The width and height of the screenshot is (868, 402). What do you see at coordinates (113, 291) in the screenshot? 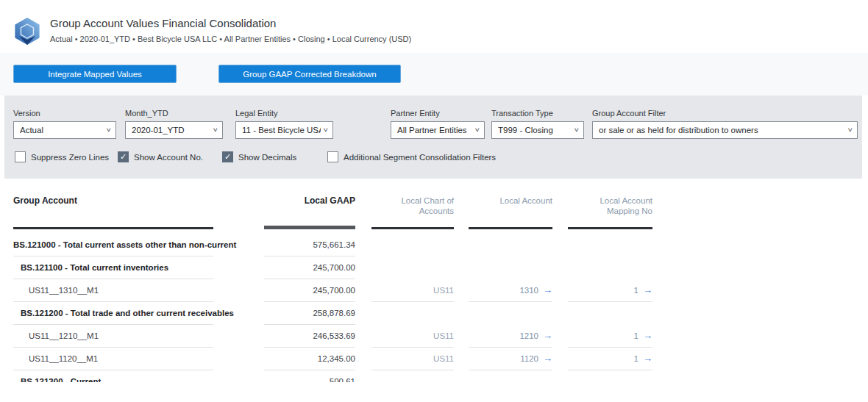
I see `group-account-cell: US11__1310__M1` at bounding box center [113, 291].